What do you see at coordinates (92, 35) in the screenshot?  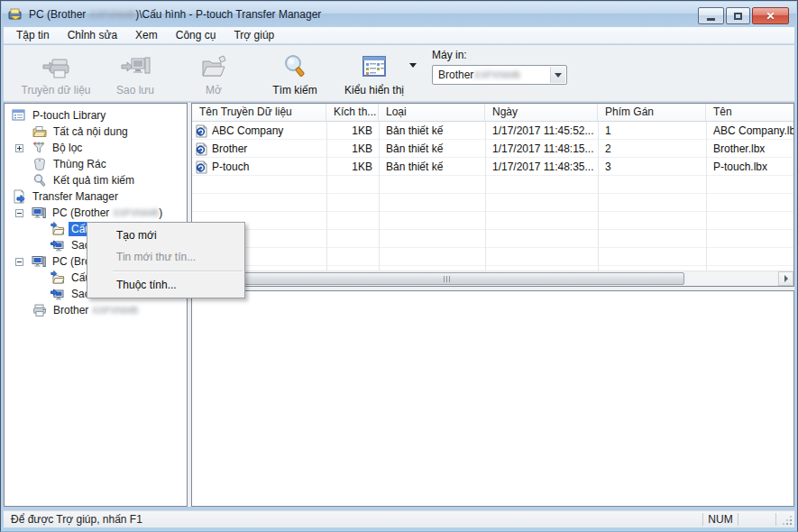 I see `menu-edit: Chỉnh sửa` at bounding box center [92, 35].